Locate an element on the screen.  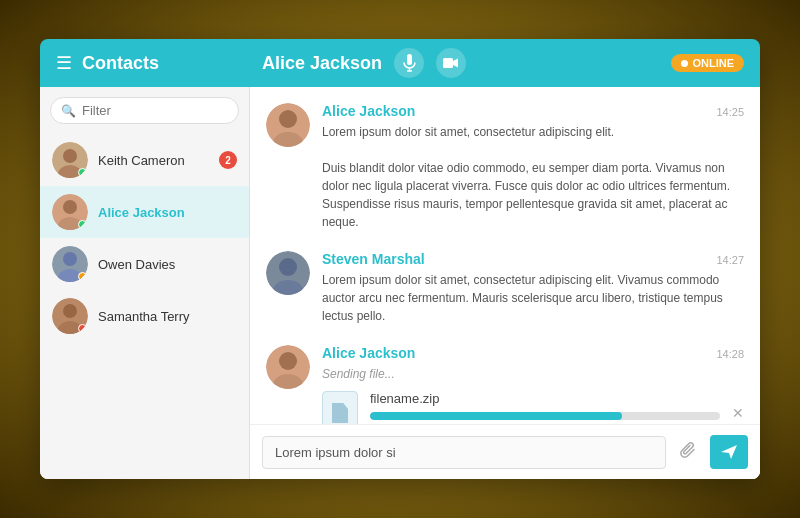
hamburger-icon: ☰ is located at coordinates (64, 63).